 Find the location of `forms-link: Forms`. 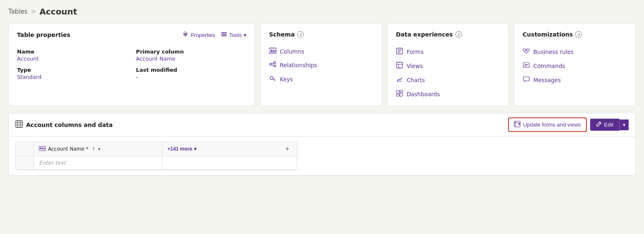

forms-link: Forms is located at coordinates (448, 52).